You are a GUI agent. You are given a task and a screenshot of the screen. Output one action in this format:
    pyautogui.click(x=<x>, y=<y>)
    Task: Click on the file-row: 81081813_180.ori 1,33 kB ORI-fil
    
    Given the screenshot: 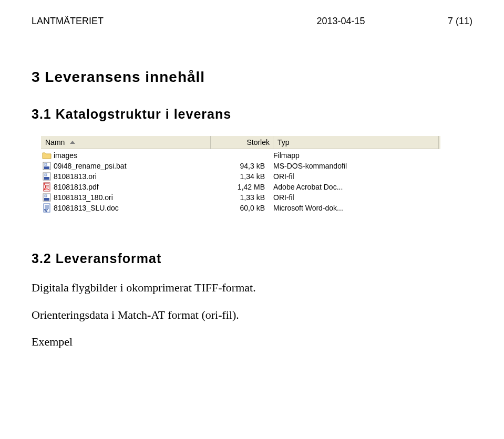 What is the action you would take?
    pyautogui.click(x=241, y=197)
    